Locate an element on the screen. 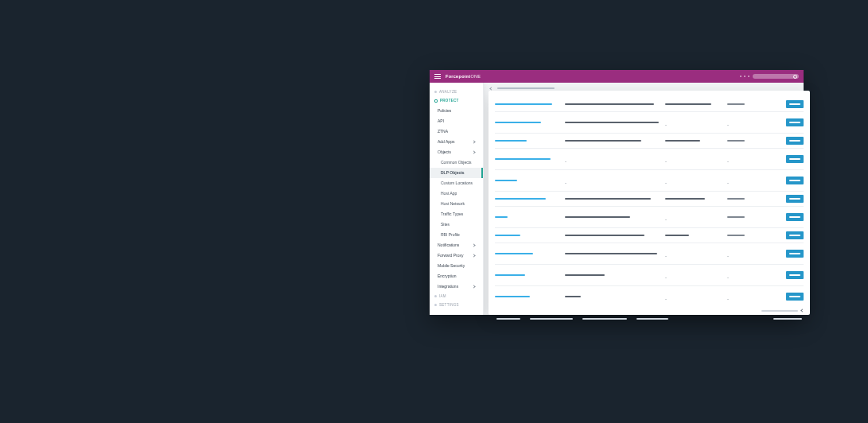 The height and width of the screenshot is (423, 868). nav-mobile-security: Mobile Security is located at coordinates (457, 266).